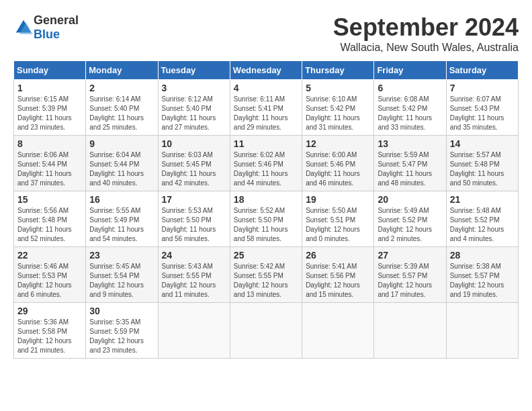  What do you see at coordinates (338, 255) in the screenshot?
I see `day-number: 26` at bounding box center [338, 255].